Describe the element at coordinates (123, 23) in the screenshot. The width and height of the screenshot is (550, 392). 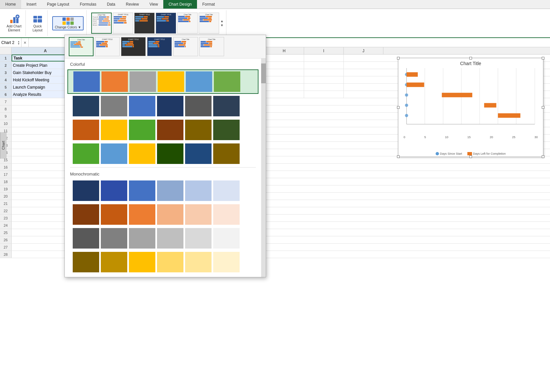
I see `chart-style-2: CHART TITLE` at that location.